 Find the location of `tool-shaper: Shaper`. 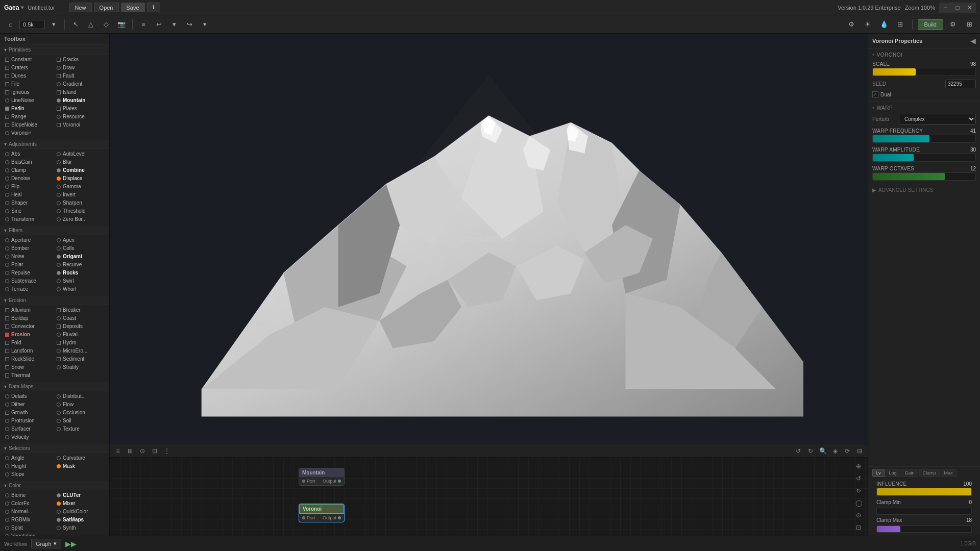

tool-shaper: Shaper is located at coordinates (29, 203).